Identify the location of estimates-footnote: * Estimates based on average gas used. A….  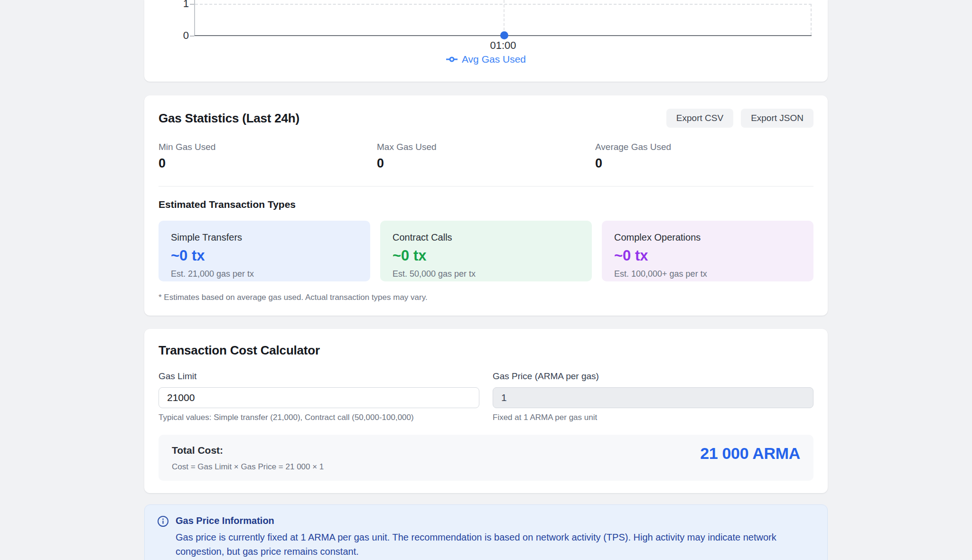
(486, 298).